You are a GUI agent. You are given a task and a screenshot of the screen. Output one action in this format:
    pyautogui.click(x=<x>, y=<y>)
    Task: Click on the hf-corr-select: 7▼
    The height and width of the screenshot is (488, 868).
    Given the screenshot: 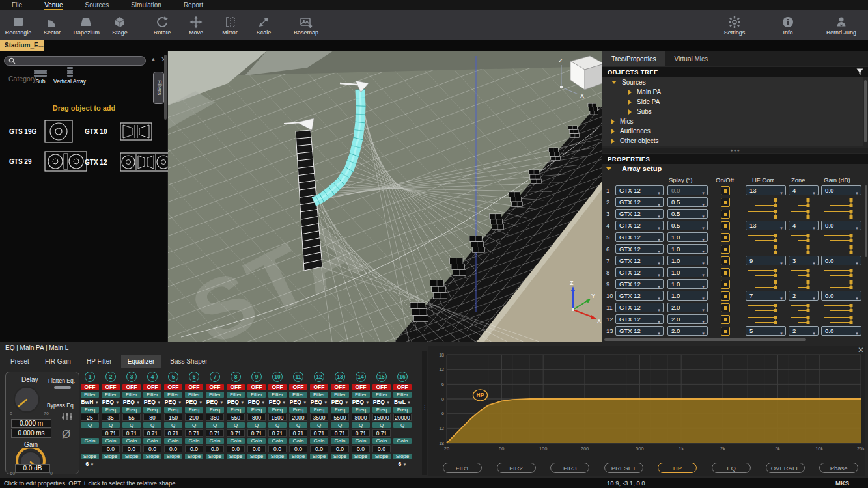 What is the action you would take?
    pyautogui.click(x=766, y=295)
    